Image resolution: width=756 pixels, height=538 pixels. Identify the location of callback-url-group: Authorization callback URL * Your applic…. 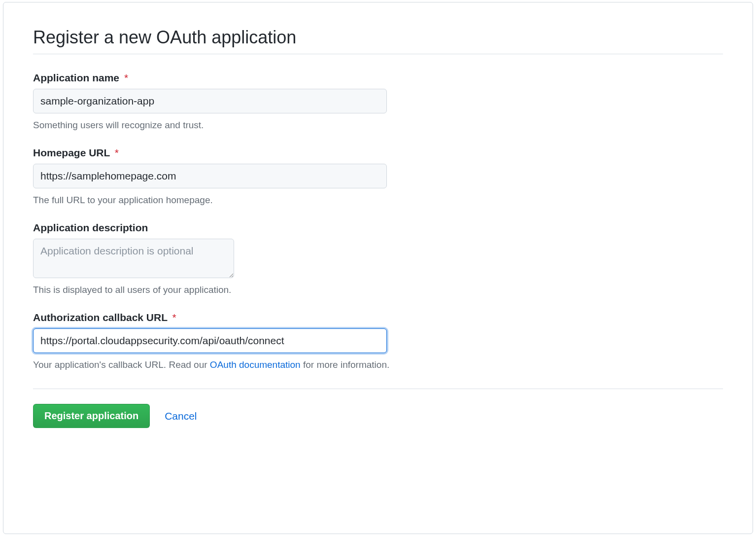
(378, 342).